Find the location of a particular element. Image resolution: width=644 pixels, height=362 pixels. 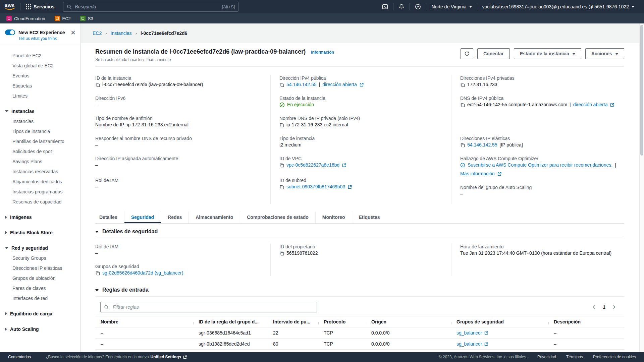

sidebar-group-ebs: Elastic Block Store is located at coordinates (40, 233).